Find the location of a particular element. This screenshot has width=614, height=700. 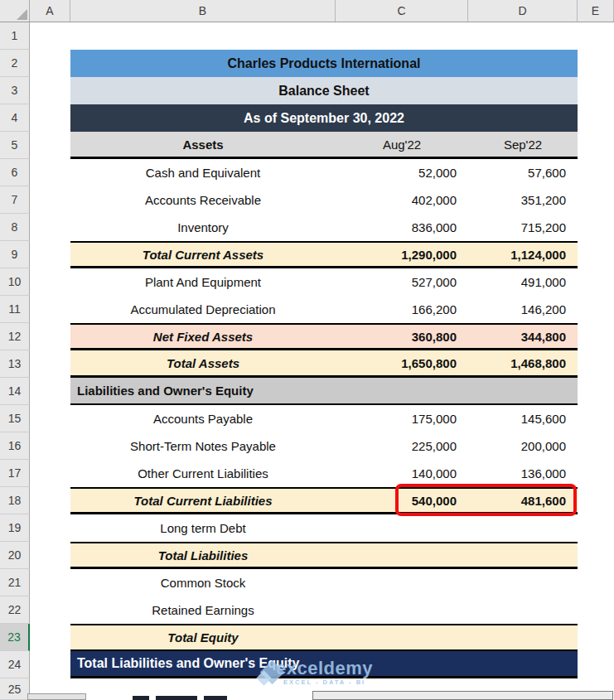

cell-E23 is located at coordinates (596, 638).